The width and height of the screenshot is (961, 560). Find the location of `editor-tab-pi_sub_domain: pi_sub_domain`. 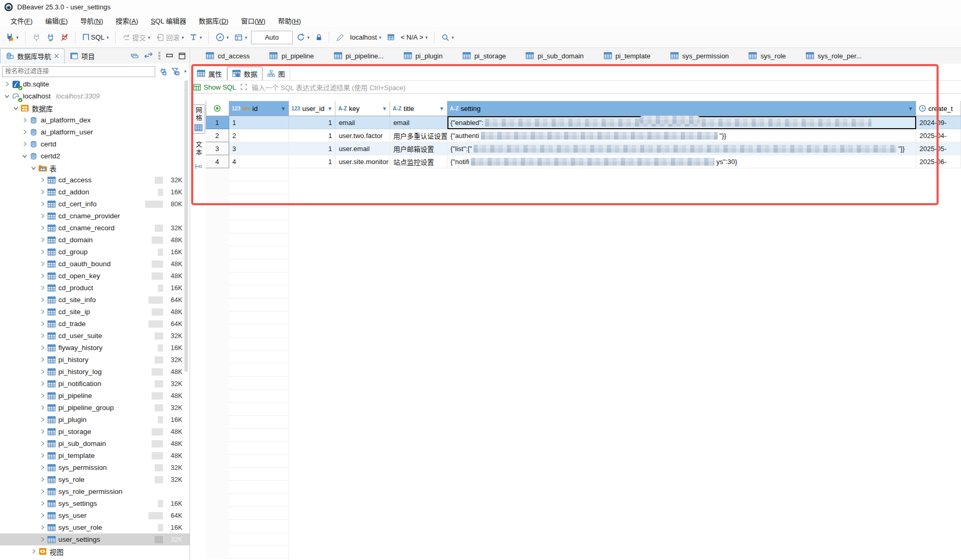

editor-tab-pi_sub_domain: pi_sub_domain is located at coordinates (558, 56).